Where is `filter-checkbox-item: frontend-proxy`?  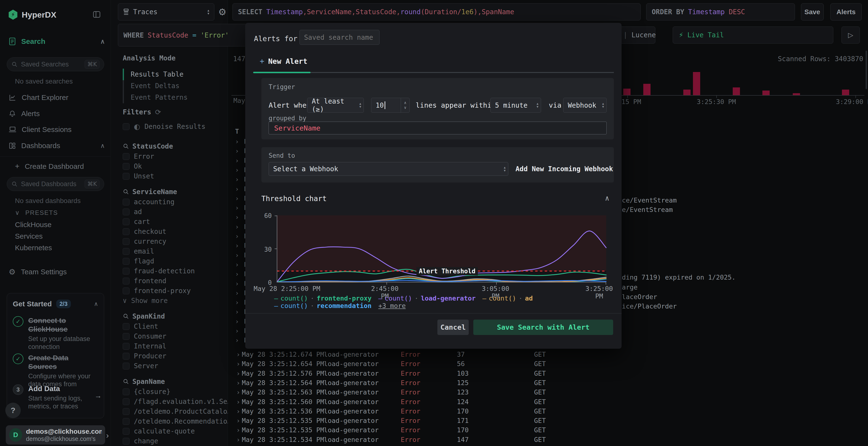 filter-checkbox-item: frontend-proxy is located at coordinates (172, 291).